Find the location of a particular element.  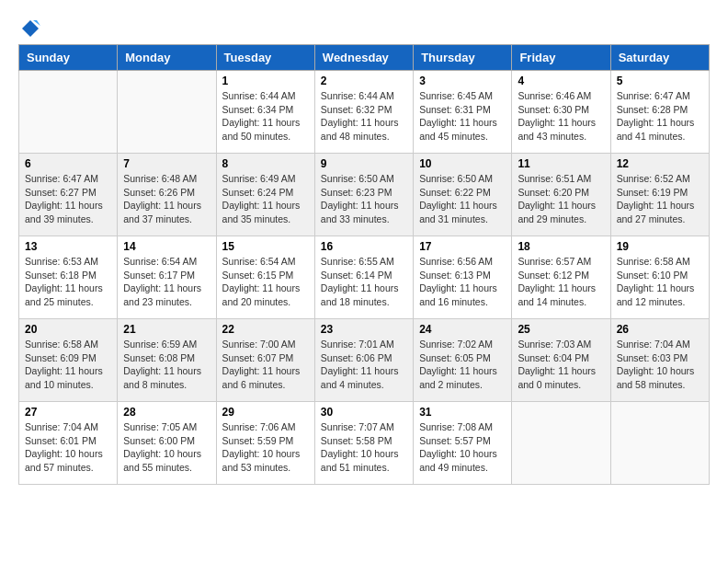

day-detail: Sunrise: 6:58 AM Sunset: 6:10 PM Dayligh… is located at coordinates (660, 282).